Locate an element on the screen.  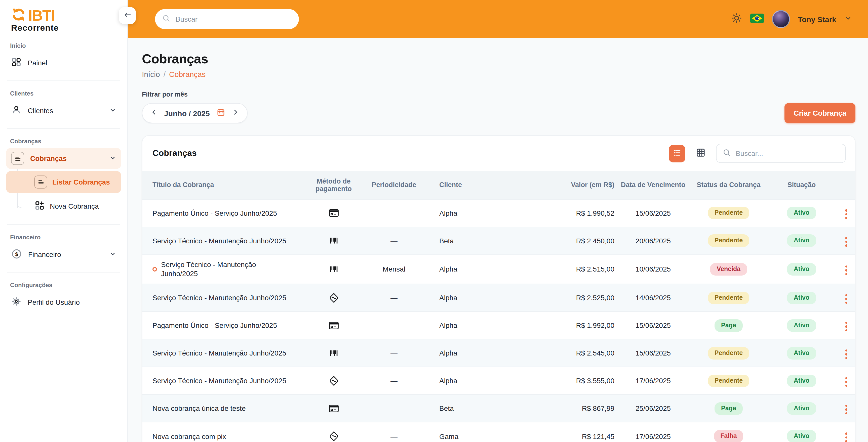
charge-title: Nova cobrança única de teste is located at coordinates (199, 409).